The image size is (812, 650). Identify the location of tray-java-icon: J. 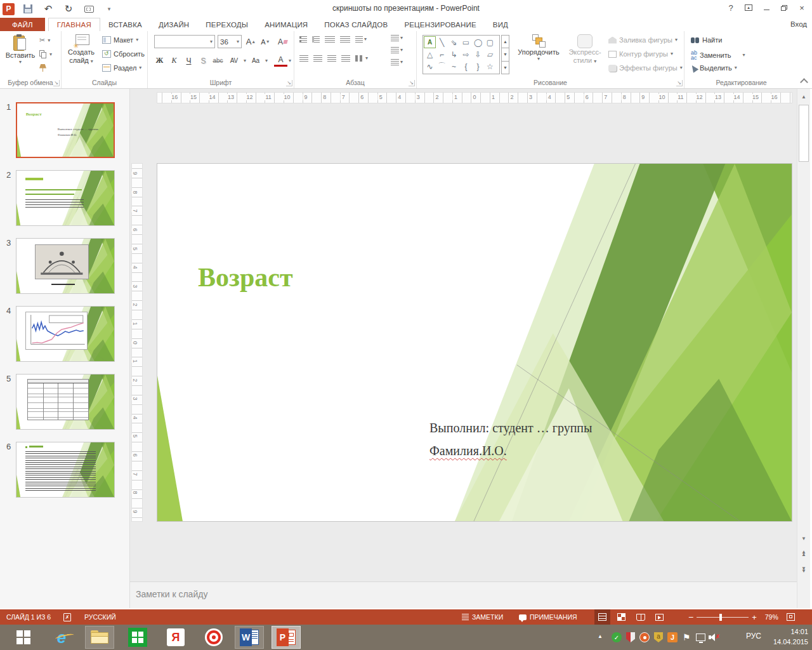
(672, 637).